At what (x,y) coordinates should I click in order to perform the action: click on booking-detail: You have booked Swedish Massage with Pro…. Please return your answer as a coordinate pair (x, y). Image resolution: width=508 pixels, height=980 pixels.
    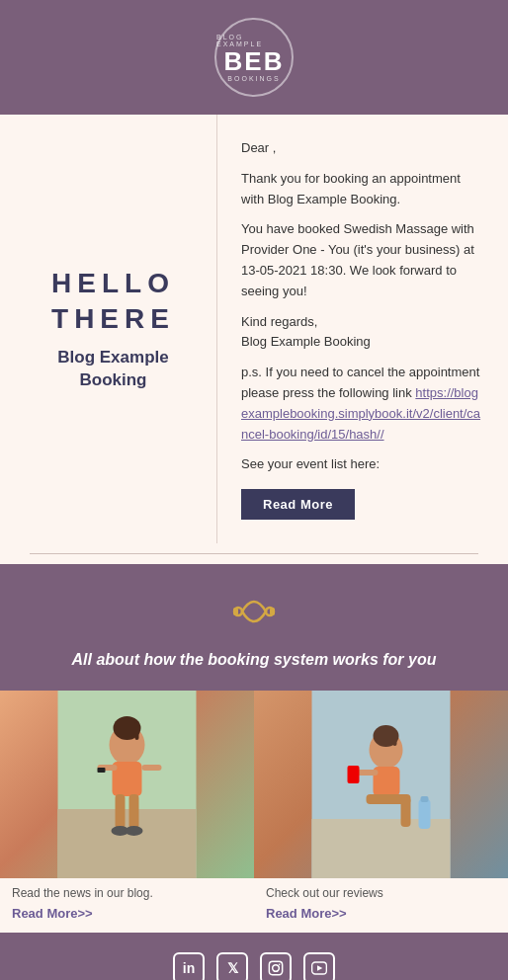
    Looking at the image, I should click on (363, 261).